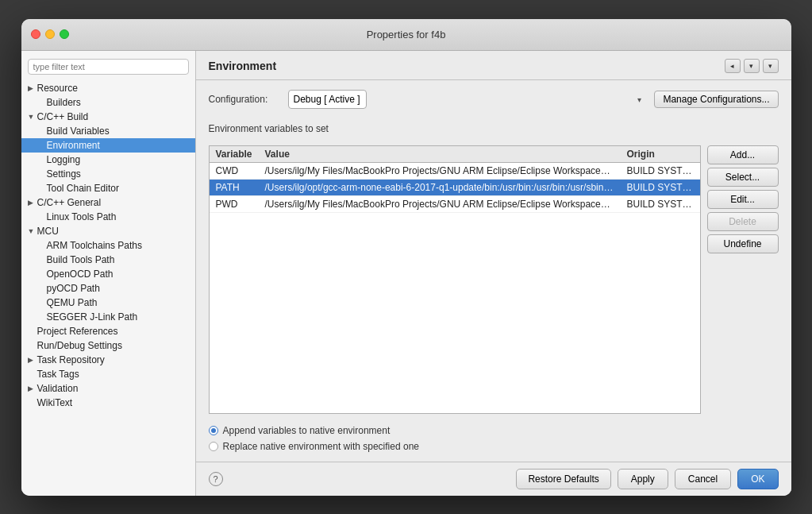 The height and width of the screenshot is (514, 812). What do you see at coordinates (703, 479) in the screenshot?
I see `cancel-button: Cancel` at bounding box center [703, 479].